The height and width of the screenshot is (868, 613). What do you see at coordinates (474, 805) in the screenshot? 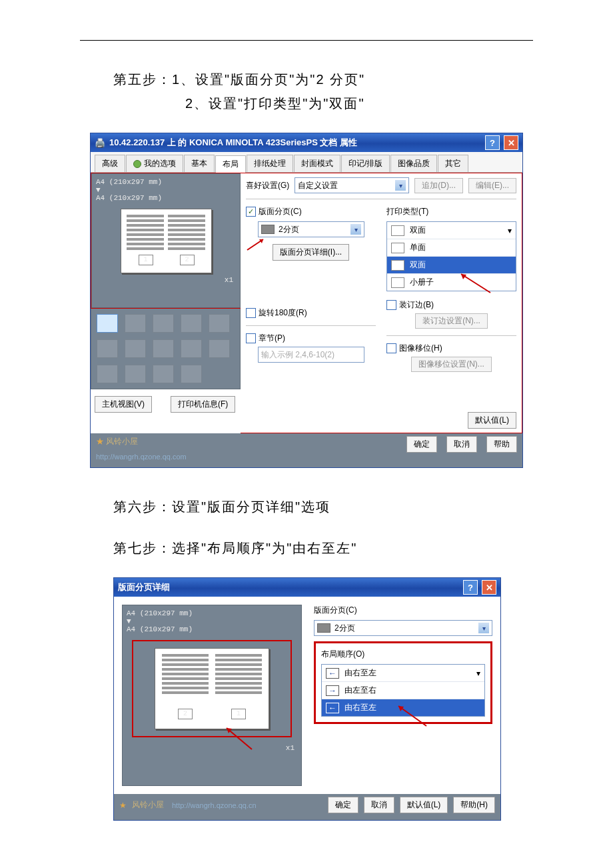
I see `help-button: 帮助(H)` at bounding box center [474, 805].